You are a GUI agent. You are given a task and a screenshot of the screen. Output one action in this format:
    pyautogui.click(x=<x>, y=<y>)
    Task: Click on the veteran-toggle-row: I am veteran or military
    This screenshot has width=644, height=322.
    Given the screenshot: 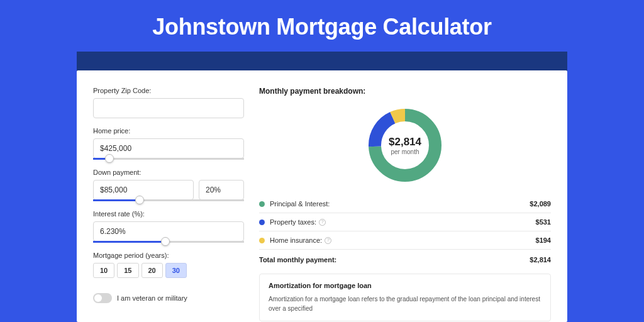 What is the action you would take?
    pyautogui.click(x=169, y=298)
    